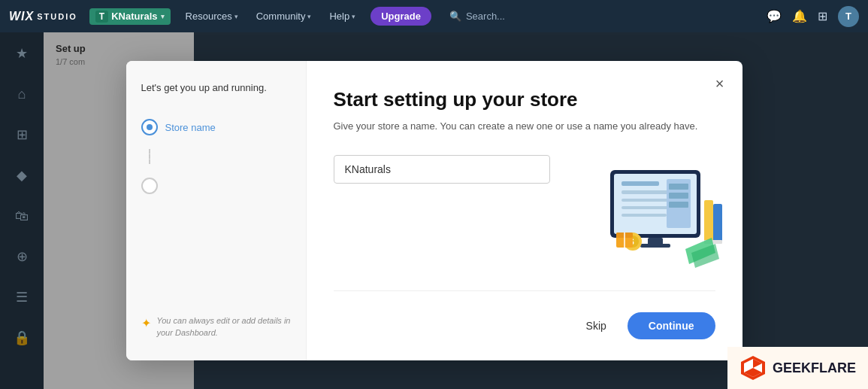 This screenshot has width=868, height=389. Describe the element at coordinates (216, 127) in the screenshot. I see `step-1-item: Store name` at that location.